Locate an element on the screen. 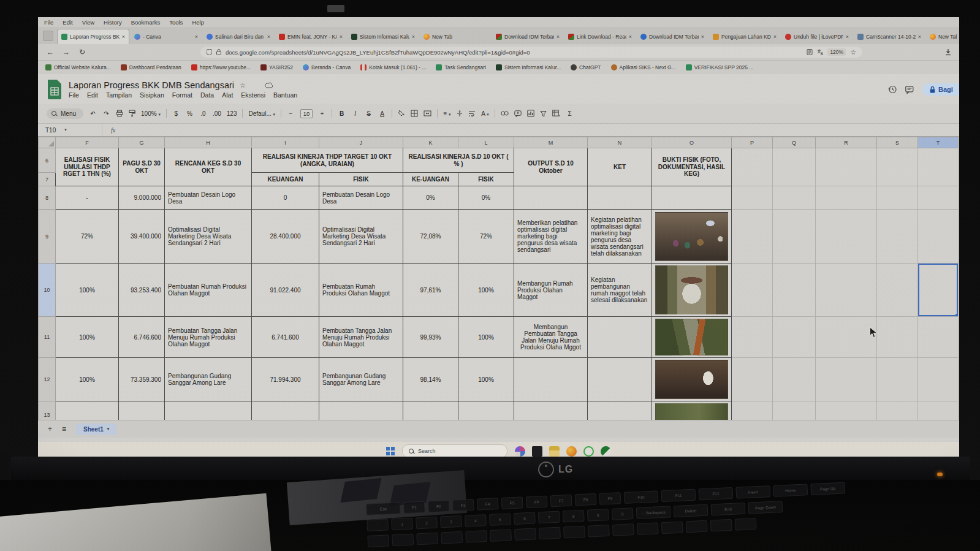 The width and height of the screenshot is (980, 551). toolbar-search-menu: Menu is located at coordinates (65, 114).